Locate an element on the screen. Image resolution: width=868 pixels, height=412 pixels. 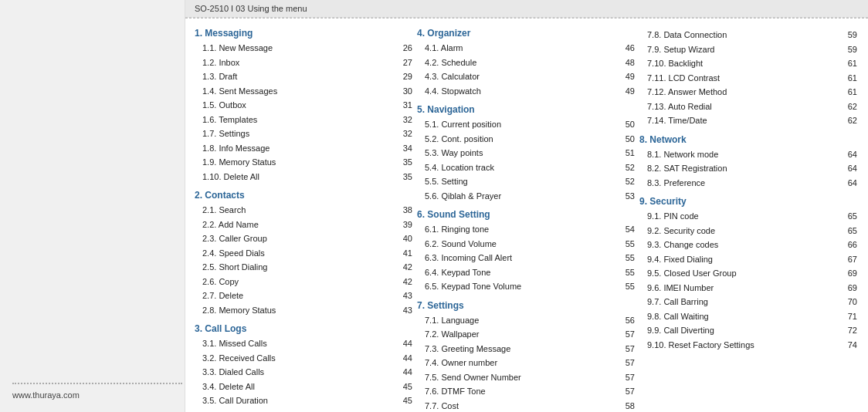
item-label: 7.10. Backlight is located at coordinates (744, 63).